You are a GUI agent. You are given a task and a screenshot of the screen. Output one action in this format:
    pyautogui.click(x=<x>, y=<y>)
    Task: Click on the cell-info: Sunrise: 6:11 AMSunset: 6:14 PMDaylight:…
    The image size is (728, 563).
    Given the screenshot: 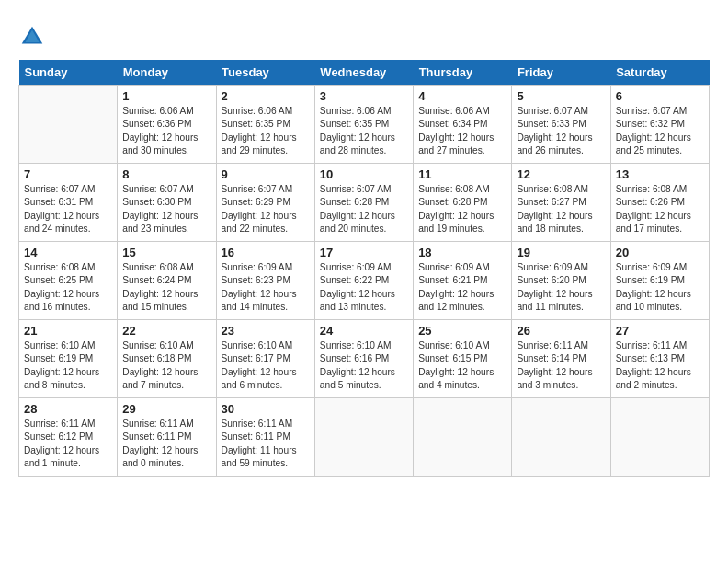 What is the action you would take?
    pyautogui.click(x=561, y=366)
    